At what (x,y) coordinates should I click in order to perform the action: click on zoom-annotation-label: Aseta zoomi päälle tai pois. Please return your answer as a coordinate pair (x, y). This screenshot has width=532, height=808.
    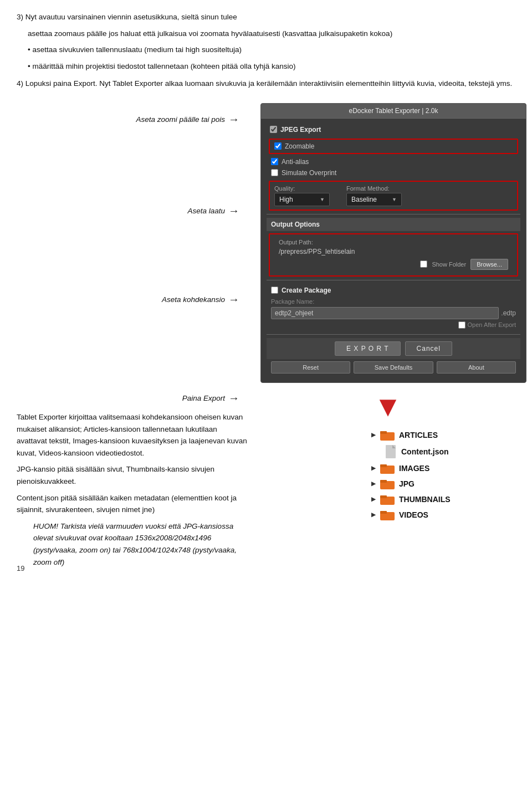
    Looking at the image, I should click on (181, 120).